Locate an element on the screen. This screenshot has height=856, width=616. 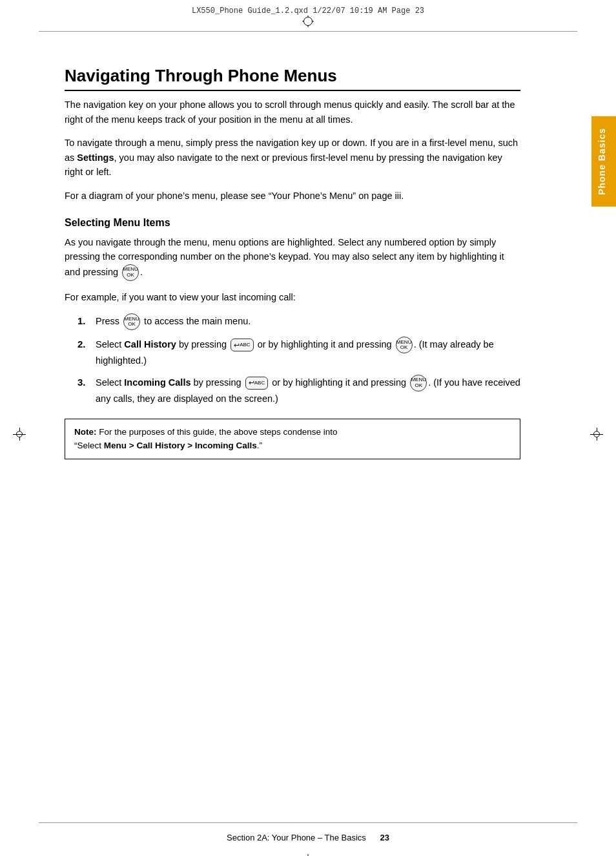
step2-2abc-button: ↩ABC is located at coordinates (241, 345).